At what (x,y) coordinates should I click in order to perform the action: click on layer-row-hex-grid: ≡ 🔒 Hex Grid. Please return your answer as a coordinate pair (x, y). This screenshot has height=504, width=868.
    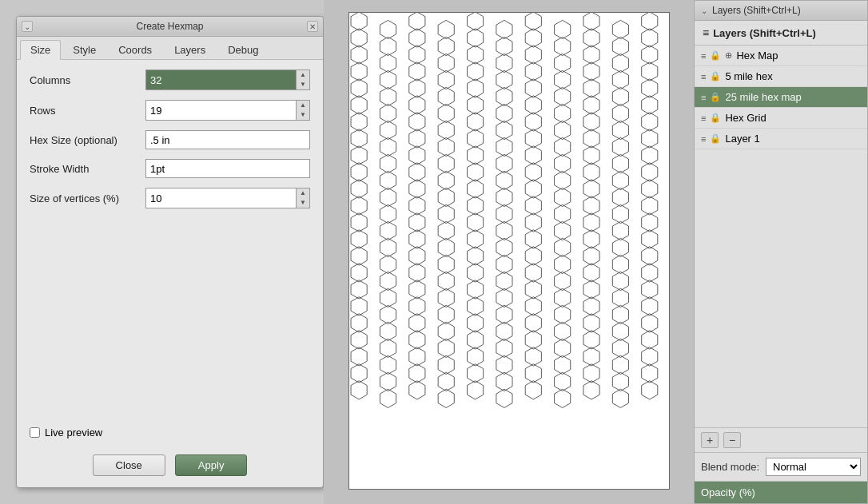
    Looking at the image, I should click on (781, 118).